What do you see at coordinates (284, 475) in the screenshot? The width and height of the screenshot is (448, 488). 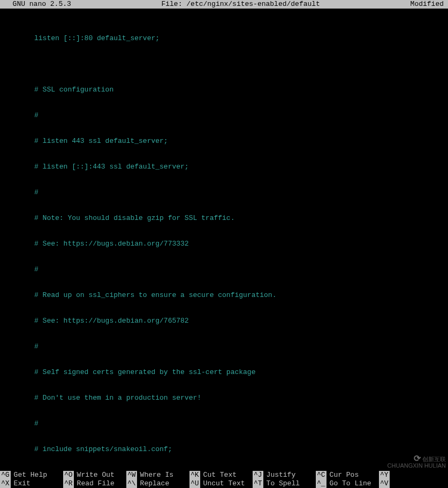 I see `shortcut-justify: ^JJustify` at bounding box center [284, 475].